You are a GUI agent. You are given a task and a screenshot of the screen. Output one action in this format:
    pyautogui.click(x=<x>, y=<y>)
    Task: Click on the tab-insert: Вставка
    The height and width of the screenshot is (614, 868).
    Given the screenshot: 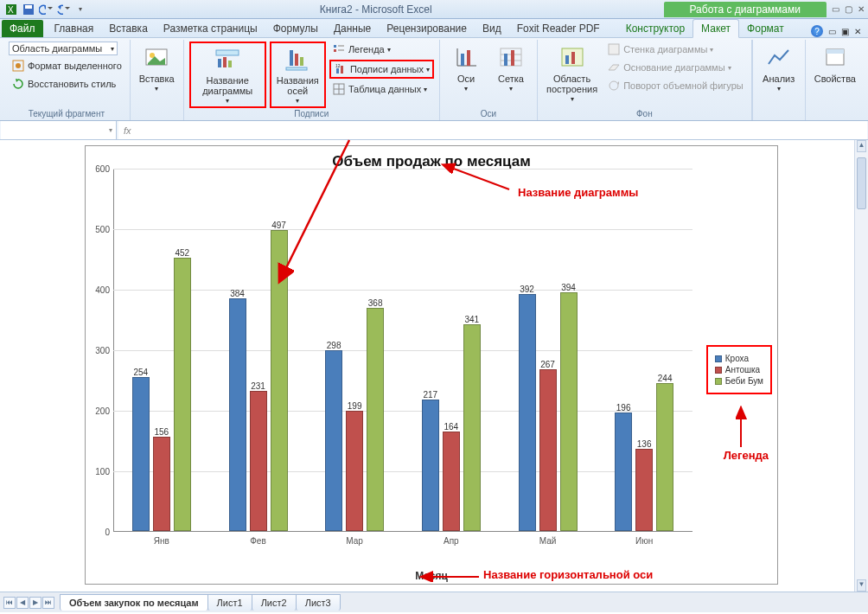 What is the action you would take?
    pyautogui.click(x=128, y=29)
    